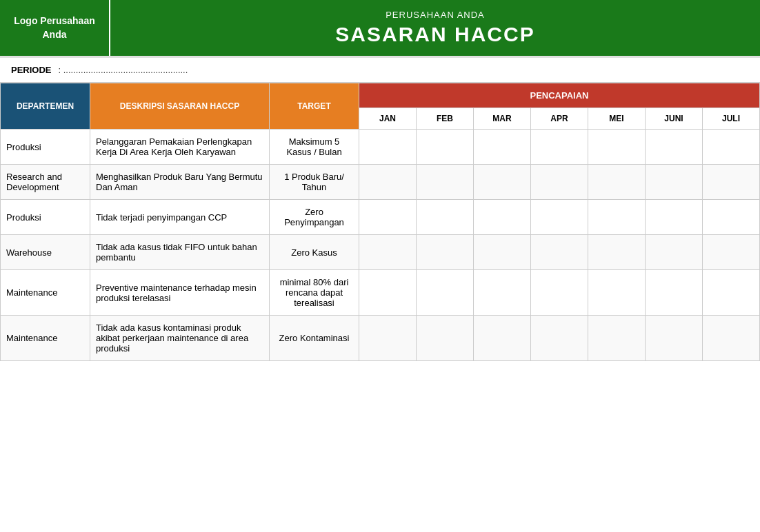  Describe the element at coordinates (46, 252) in the screenshot. I see `dept-cell: Warehouse` at that location.